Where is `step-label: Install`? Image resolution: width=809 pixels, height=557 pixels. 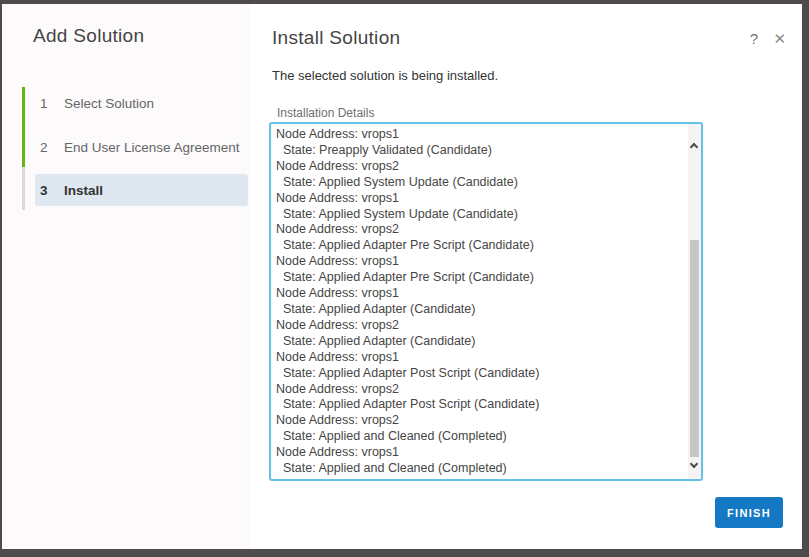 step-label: Install is located at coordinates (84, 190).